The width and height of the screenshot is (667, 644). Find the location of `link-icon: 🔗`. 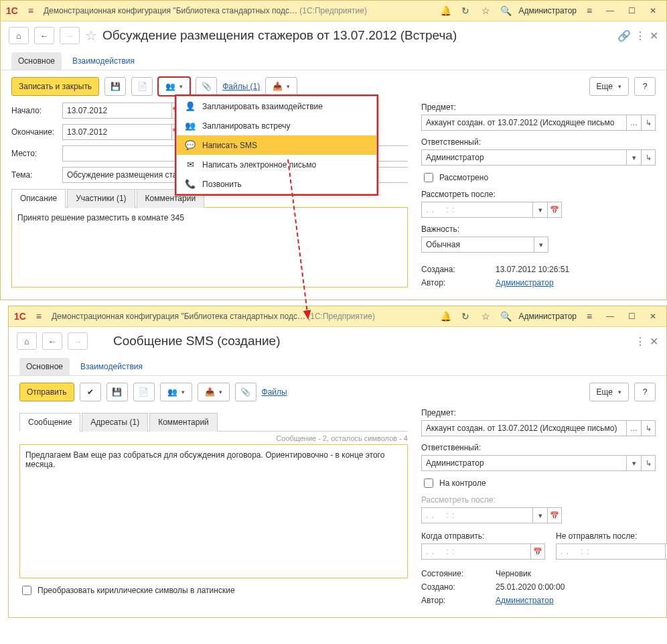

link-icon: 🔗 is located at coordinates (624, 36).